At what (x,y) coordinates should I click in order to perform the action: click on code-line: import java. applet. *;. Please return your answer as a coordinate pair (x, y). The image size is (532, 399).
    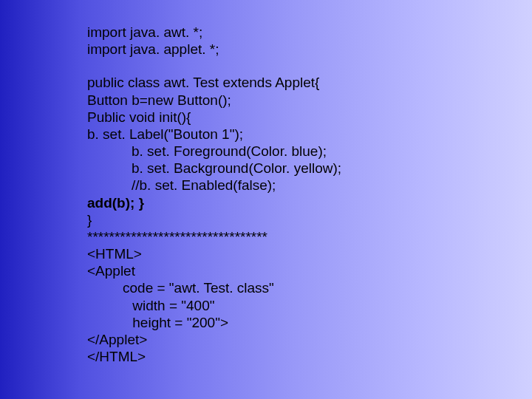
    Looking at the image, I should click on (272, 49).